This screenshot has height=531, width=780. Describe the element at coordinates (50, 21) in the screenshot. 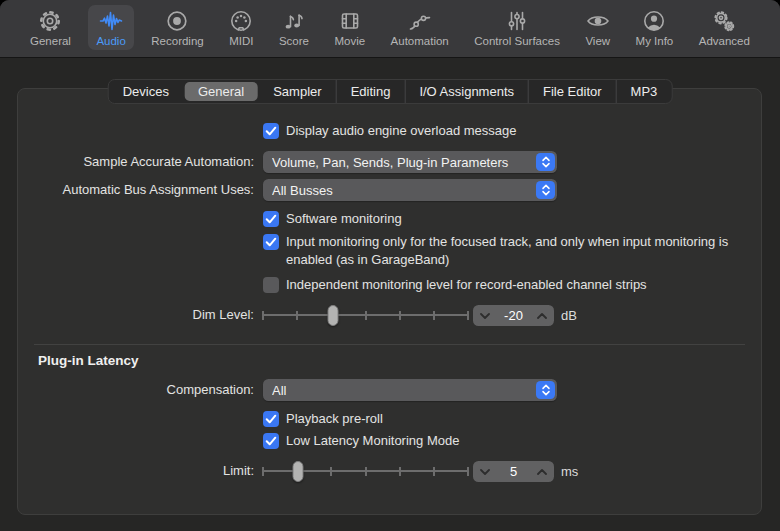

I see `gear-icon` at that location.